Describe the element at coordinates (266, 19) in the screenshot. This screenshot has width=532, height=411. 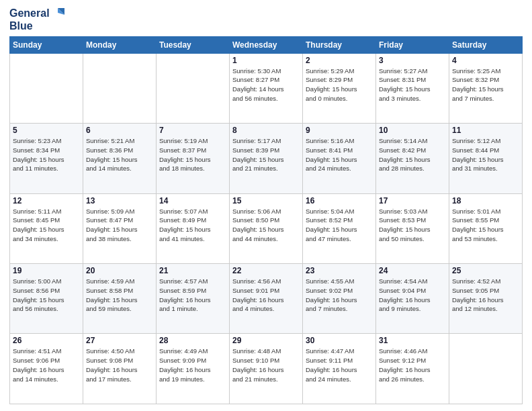
I see `header: General Blue` at that location.